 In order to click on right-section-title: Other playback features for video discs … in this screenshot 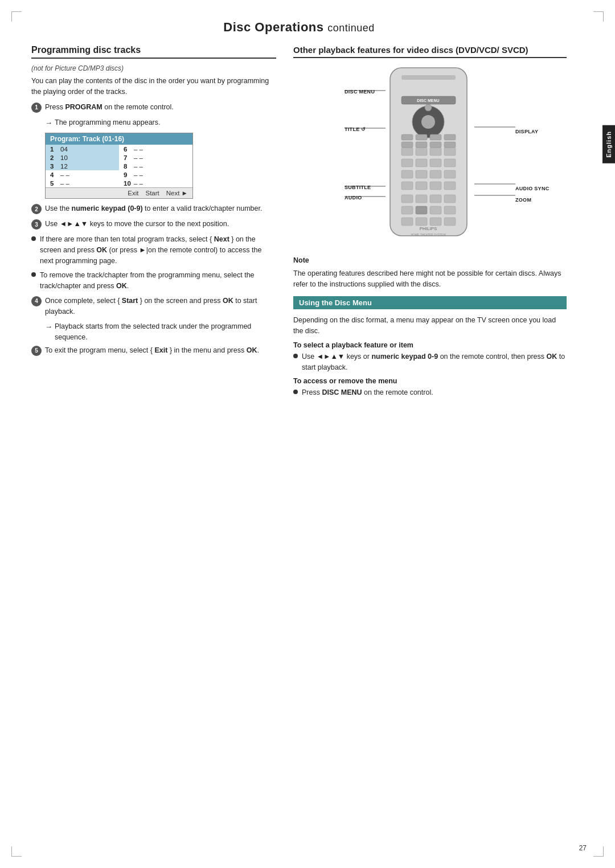, I will do `click(430, 51)`.